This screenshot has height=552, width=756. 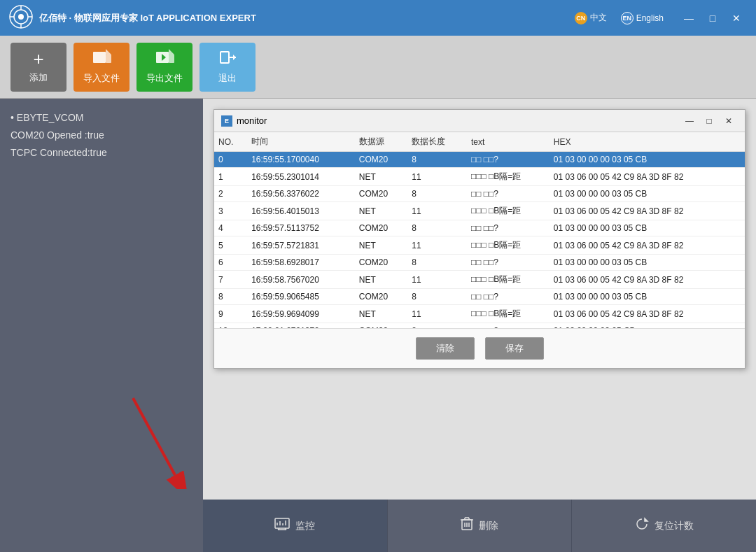 I want to click on table-row: 216:59:56.3376022COM208□□ □□?01 03 00 00…, so click(x=479, y=194).